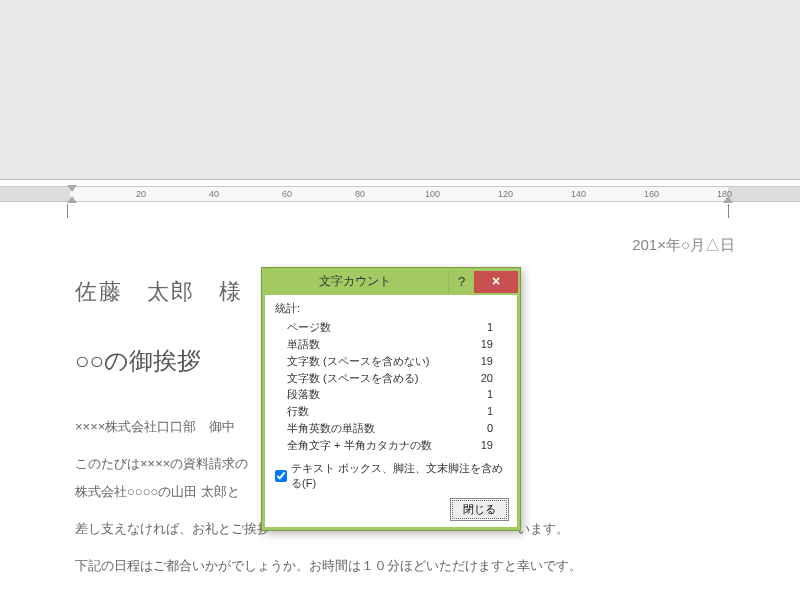 The width and height of the screenshot is (800, 600). What do you see at coordinates (480, 510) in the screenshot?
I see `close-button: 閉じる` at bounding box center [480, 510].